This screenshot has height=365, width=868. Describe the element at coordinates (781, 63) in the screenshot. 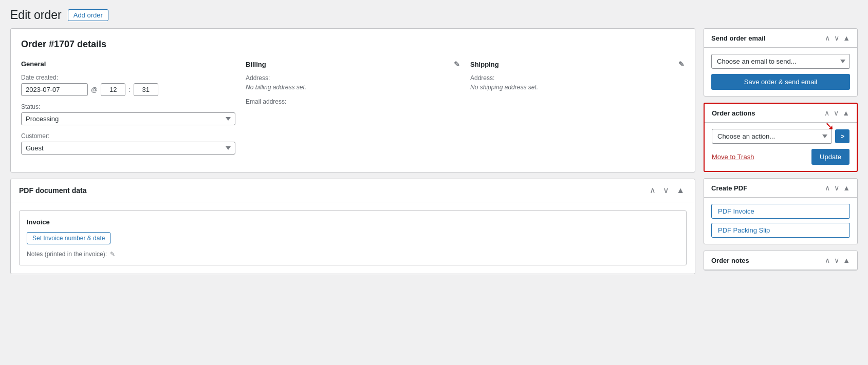

I see `send-order-email-panel: Send order email ∧ ∨ ▲ Choose an email t…` at that location.